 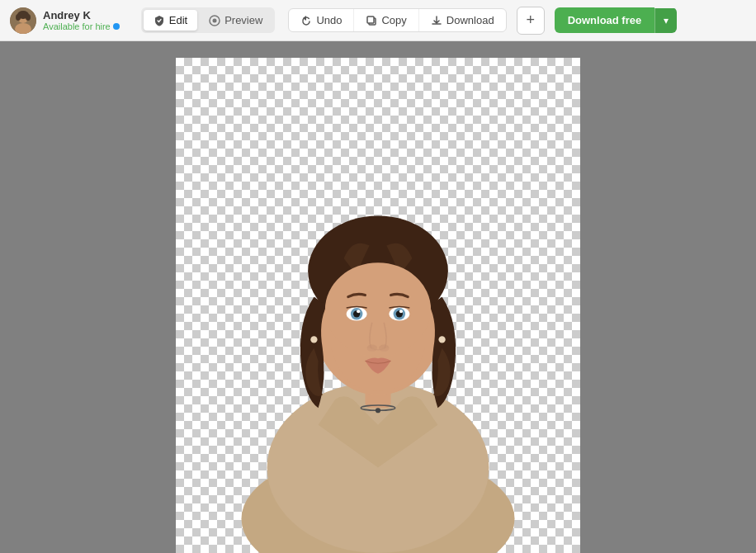 What do you see at coordinates (64, 21) in the screenshot?
I see `user-section: Andrey K Available for hire` at bounding box center [64, 21].